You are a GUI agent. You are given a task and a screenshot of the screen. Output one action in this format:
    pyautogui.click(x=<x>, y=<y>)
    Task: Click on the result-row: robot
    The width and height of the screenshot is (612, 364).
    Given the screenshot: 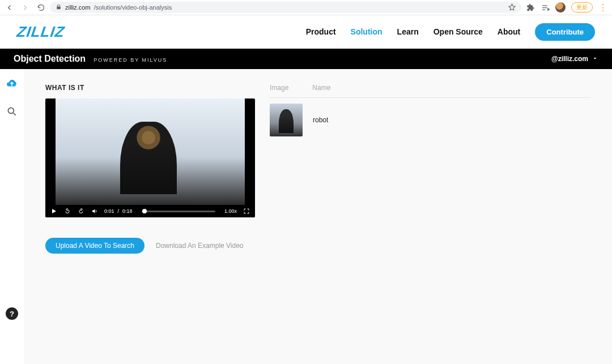 What is the action you would take?
    pyautogui.click(x=430, y=117)
    